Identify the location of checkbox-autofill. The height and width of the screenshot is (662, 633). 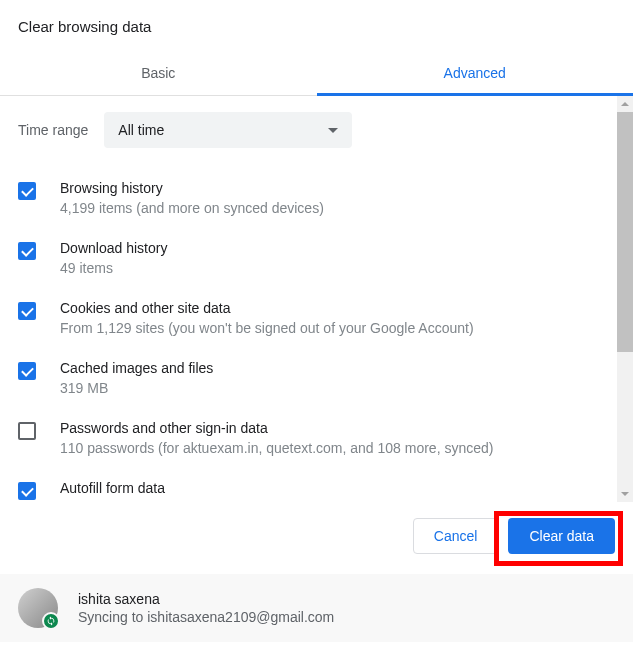
(27, 491).